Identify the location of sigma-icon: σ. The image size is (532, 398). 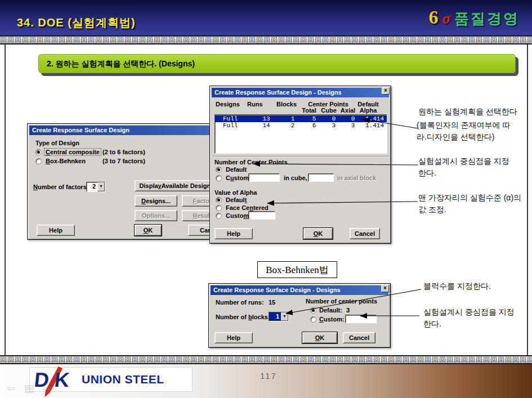
(446, 19).